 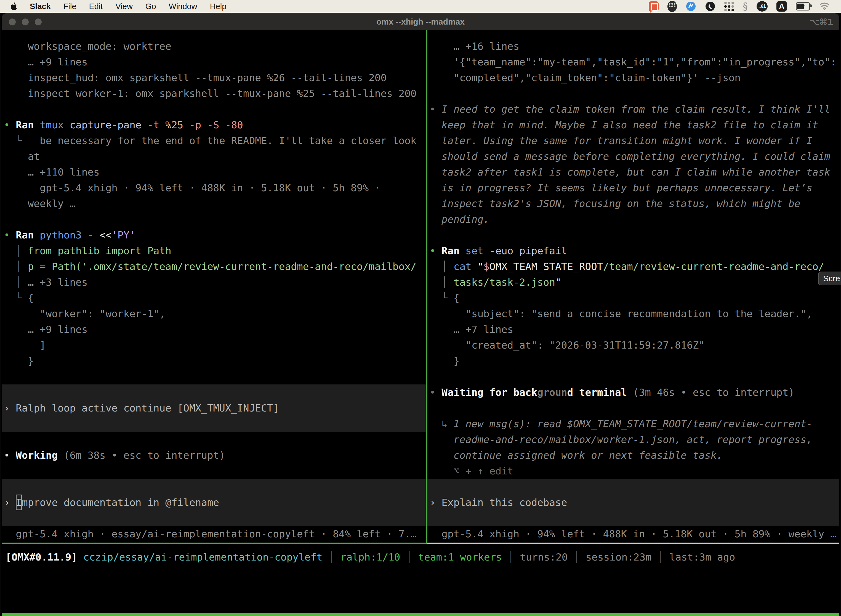 I want to click on text-segment: 1 new msg(s): read $OMX_TEAM_STATE_ROOT/…, so click(x=633, y=424).